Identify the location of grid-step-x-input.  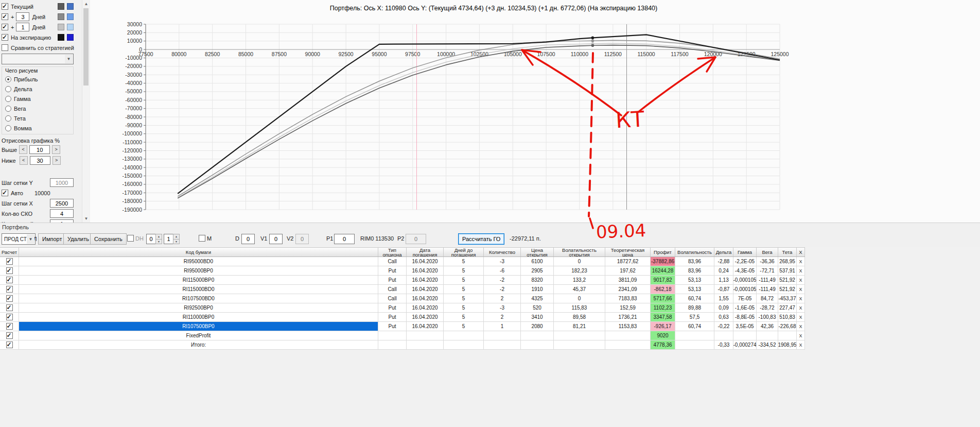
(62, 203).